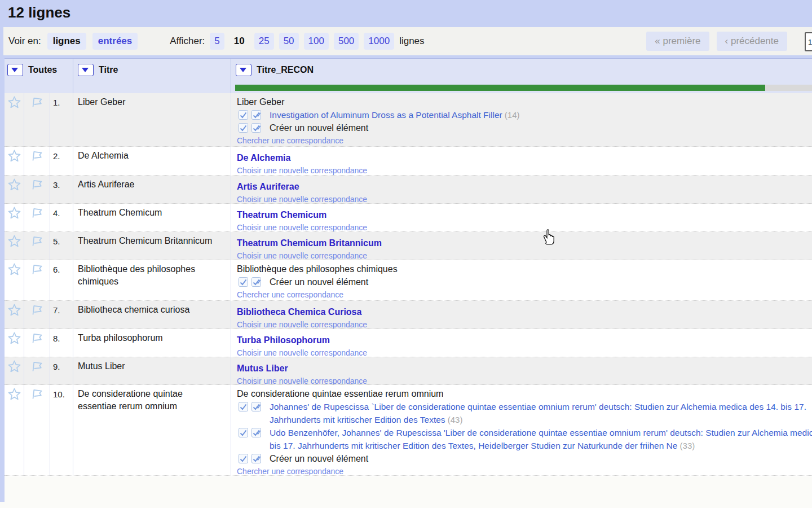 This screenshot has width=812, height=508. Describe the element at coordinates (282, 214) in the screenshot. I see `matched-entity-link: Theatrum Chemicum` at that location.